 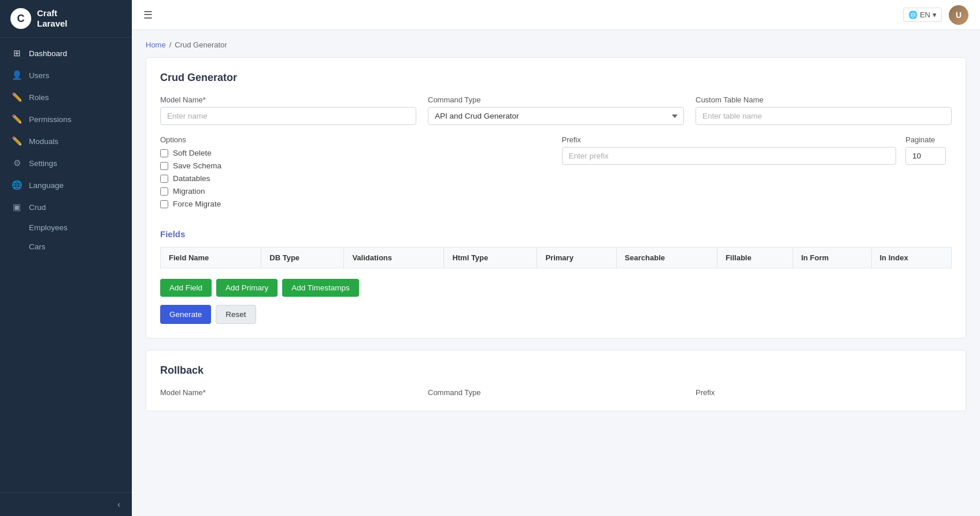 I want to click on sidebar-item-users: 👤 Users, so click(x=66, y=75).